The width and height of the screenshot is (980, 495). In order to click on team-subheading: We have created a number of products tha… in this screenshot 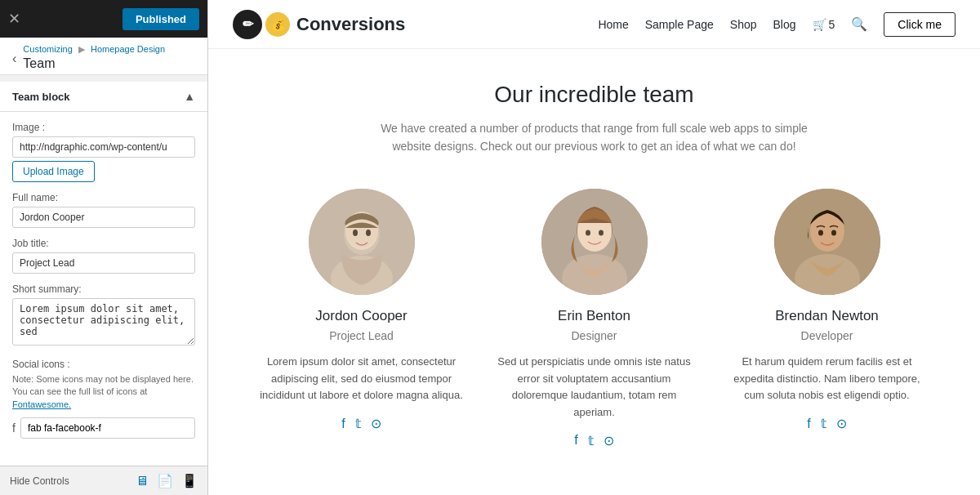, I will do `click(595, 137)`.